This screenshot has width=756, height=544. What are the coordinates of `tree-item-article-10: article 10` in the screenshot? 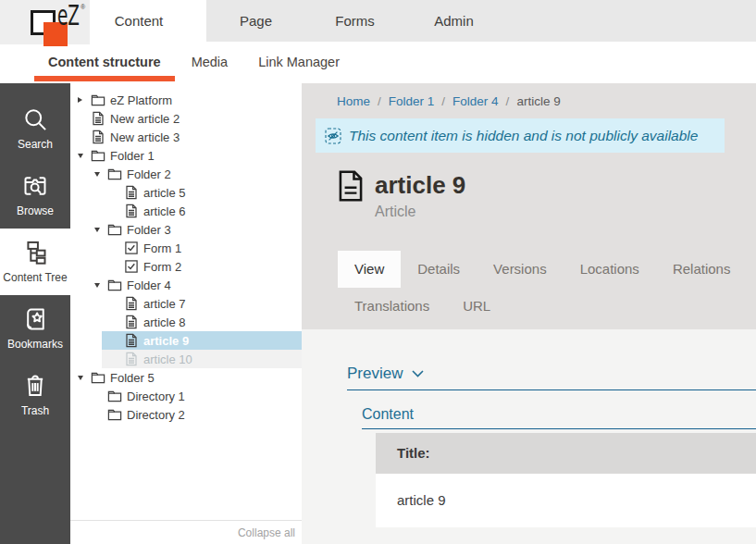 It's located at (186, 359).